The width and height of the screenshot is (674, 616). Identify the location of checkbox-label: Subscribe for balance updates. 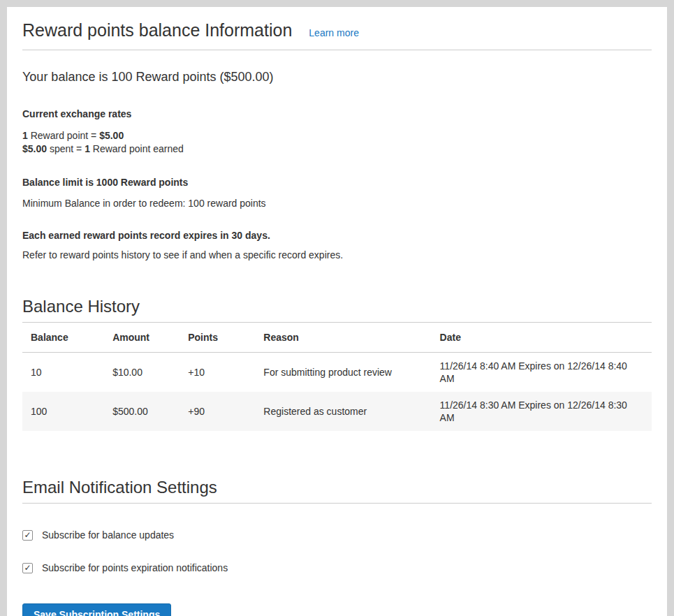
(108, 535).